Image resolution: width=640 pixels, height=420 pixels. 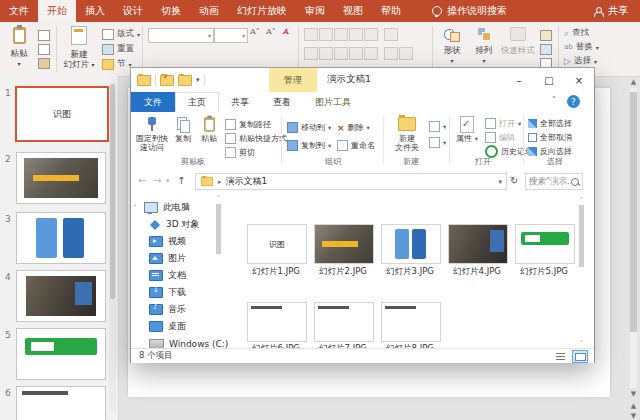 What do you see at coordinates (341, 34) in the screenshot?
I see `indent-decrease-icon` at bounding box center [341, 34].